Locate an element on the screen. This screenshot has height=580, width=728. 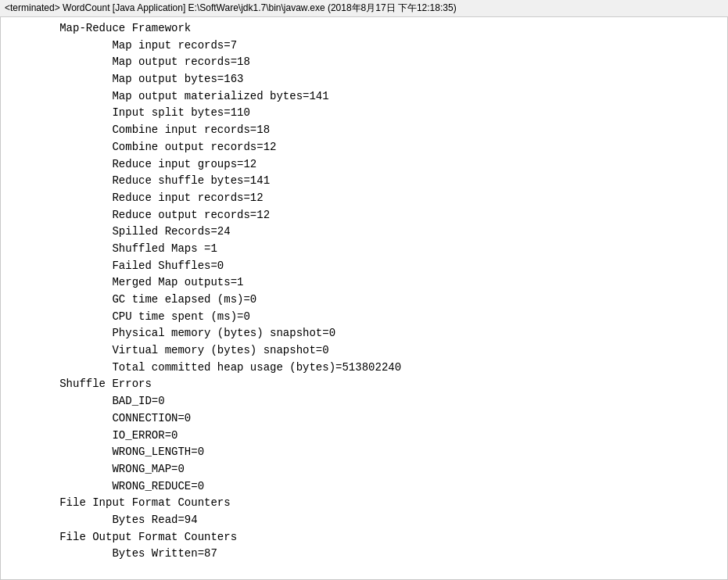
console-line: Shuffle Errors is located at coordinates (364, 385).